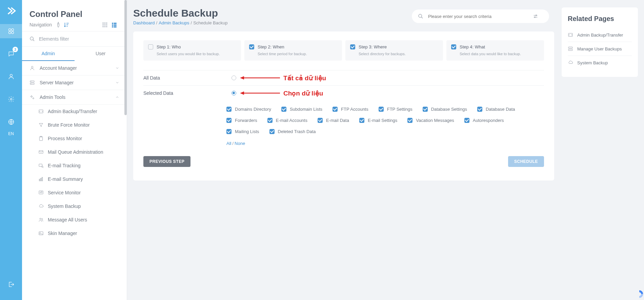 The height and width of the screenshot is (300, 644). Describe the element at coordinates (570, 63) in the screenshot. I see `cloud-icon` at that location.